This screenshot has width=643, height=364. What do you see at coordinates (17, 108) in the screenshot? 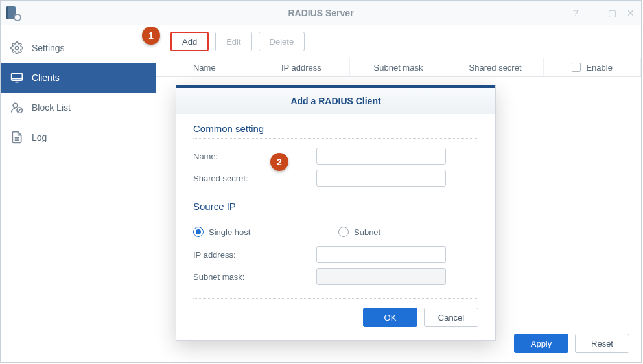
I see `user-block-icon` at bounding box center [17, 108].